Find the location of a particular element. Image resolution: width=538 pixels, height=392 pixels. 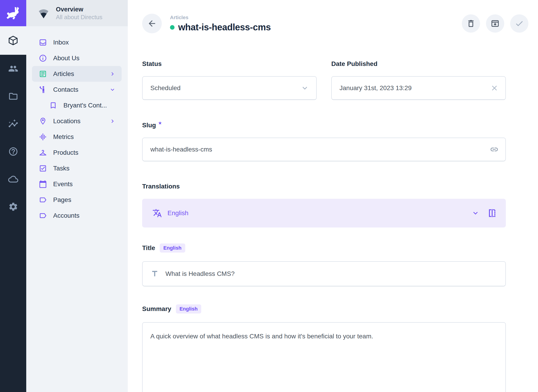

equalizer-icon is located at coordinates (43, 137).